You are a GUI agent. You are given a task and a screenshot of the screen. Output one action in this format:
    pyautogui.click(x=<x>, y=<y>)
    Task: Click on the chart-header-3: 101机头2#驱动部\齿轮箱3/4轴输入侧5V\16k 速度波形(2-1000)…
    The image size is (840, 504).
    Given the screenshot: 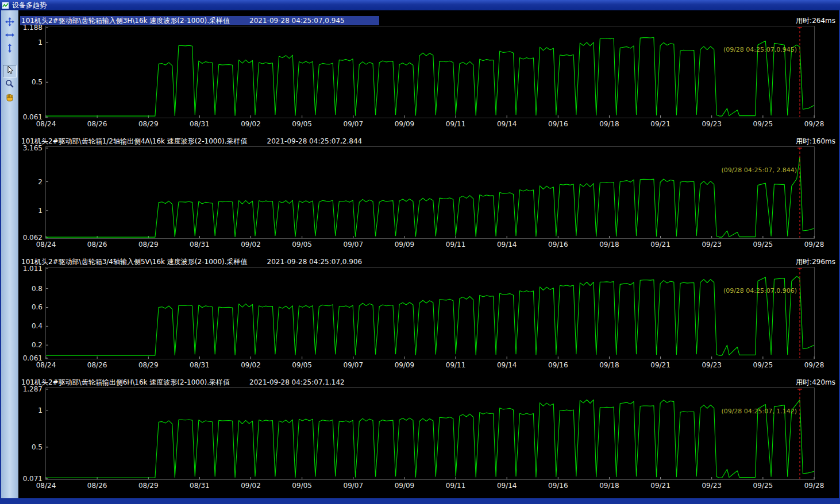 What is the action you would take?
    pyautogui.click(x=427, y=262)
    